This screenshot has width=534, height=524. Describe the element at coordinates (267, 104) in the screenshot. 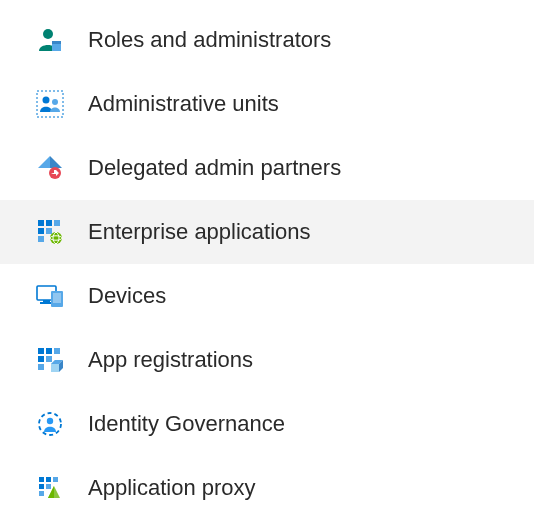

I see `sidebar-item-administrative-units: Administrative units` at that location.